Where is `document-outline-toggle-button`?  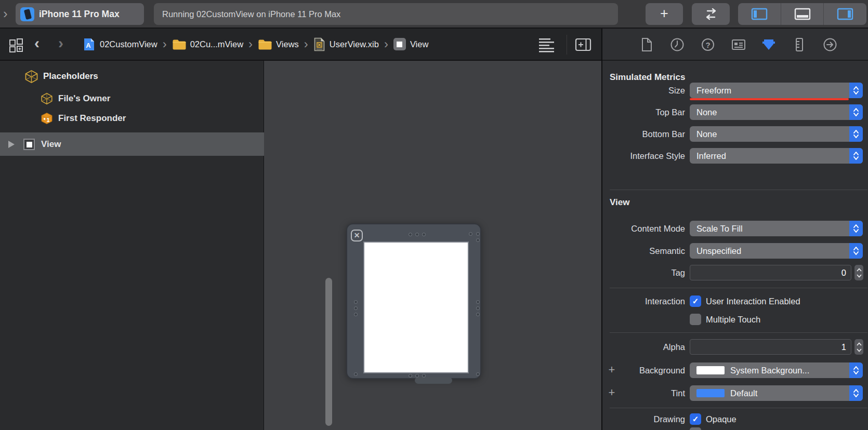
document-outline-toggle-button is located at coordinates (546, 45).